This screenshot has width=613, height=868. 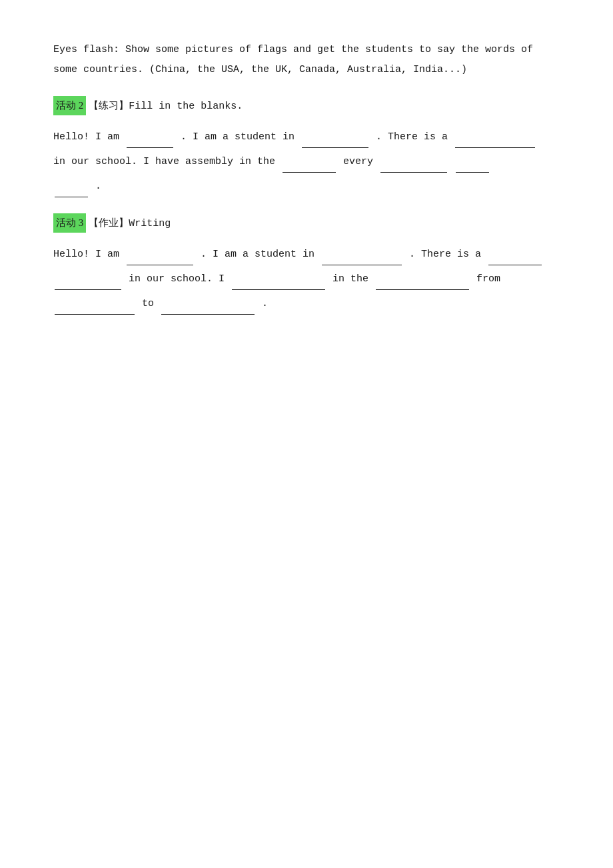 What do you see at coordinates (306, 264) in the screenshot?
I see `activity3-section: 活动 3 【作业】 Writing Hello! I am . I am a s…` at bounding box center [306, 264].